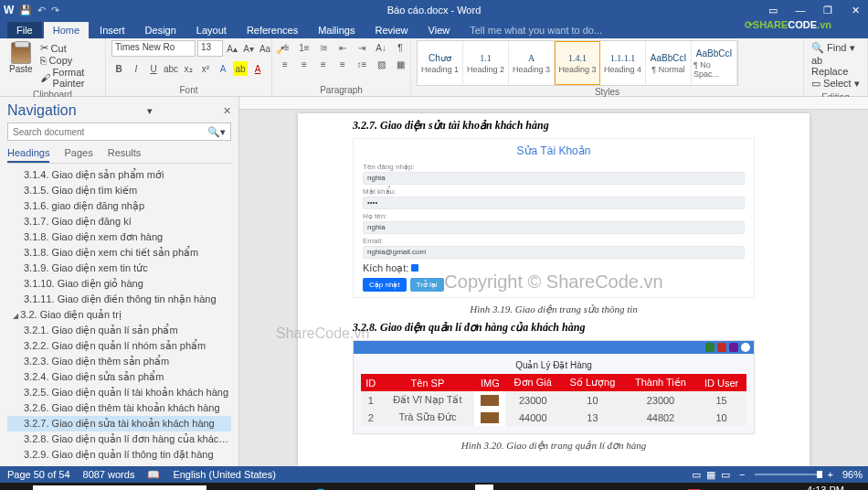  Describe the element at coordinates (819, 487) in the screenshot. I see `tray-clock: 4:13 PM 26/12/2024` at that location.